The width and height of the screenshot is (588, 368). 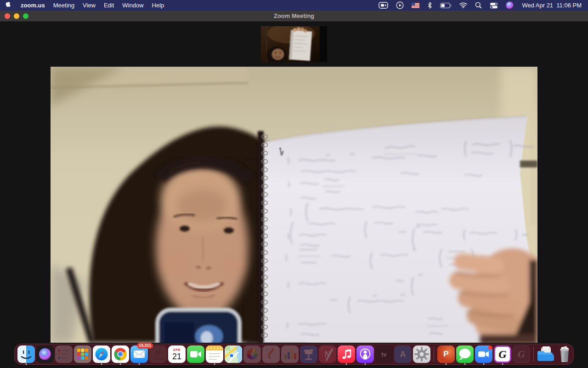 I want to click on dock-item-reminders, so click(x=64, y=354).